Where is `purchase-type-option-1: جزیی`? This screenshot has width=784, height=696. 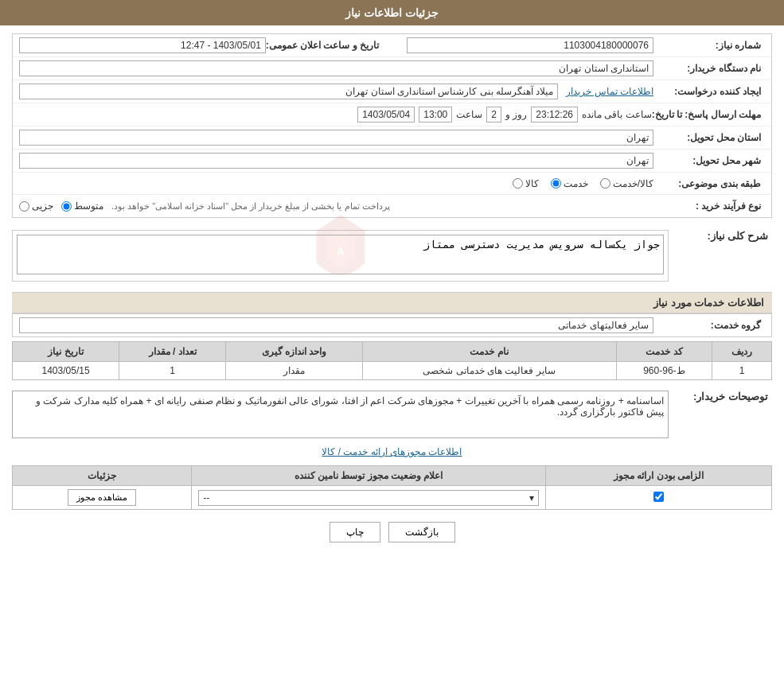 purchase-type-option-1: جزیی is located at coordinates (37, 206).